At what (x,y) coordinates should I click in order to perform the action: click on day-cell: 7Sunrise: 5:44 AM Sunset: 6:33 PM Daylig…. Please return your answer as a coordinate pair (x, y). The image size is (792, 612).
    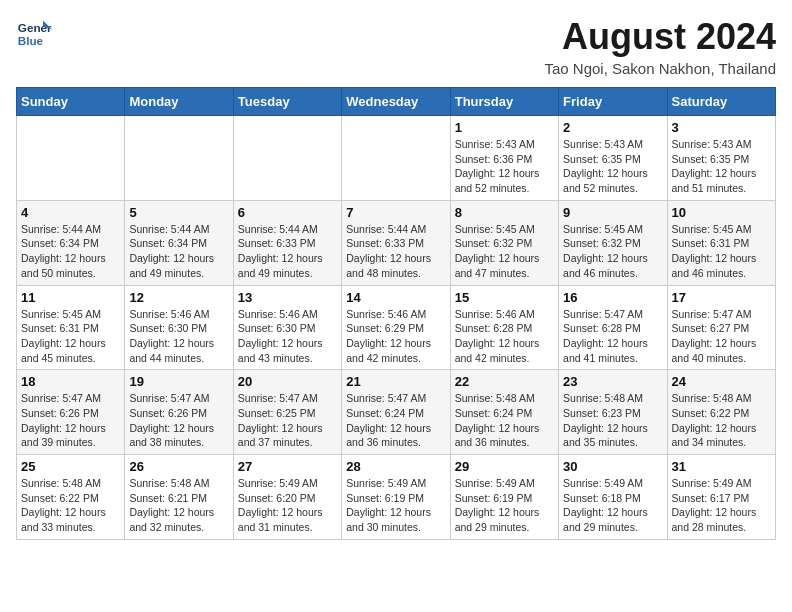
    Looking at the image, I should click on (396, 242).